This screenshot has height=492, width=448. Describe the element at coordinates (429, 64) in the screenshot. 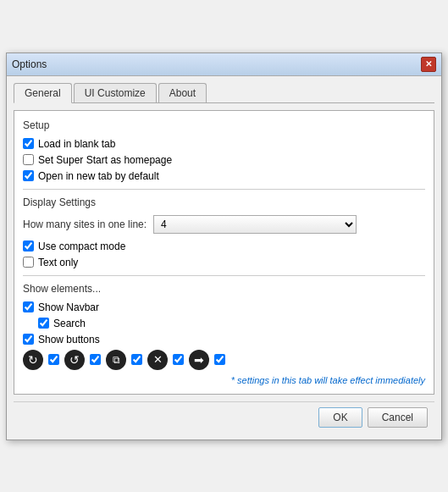

I see `close-button: ✕` at that location.